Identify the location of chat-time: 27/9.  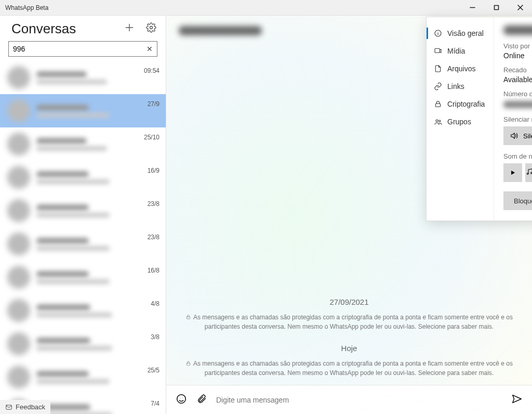
(154, 103).